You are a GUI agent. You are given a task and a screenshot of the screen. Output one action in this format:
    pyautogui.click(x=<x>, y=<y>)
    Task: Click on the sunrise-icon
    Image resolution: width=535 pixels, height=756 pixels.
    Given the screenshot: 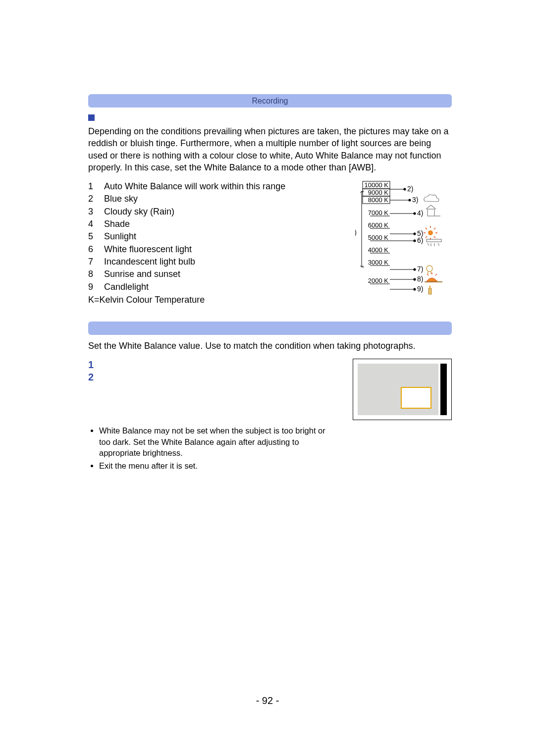 What is the action you would take?
    pyautogui.click(x=433, y=277)
    